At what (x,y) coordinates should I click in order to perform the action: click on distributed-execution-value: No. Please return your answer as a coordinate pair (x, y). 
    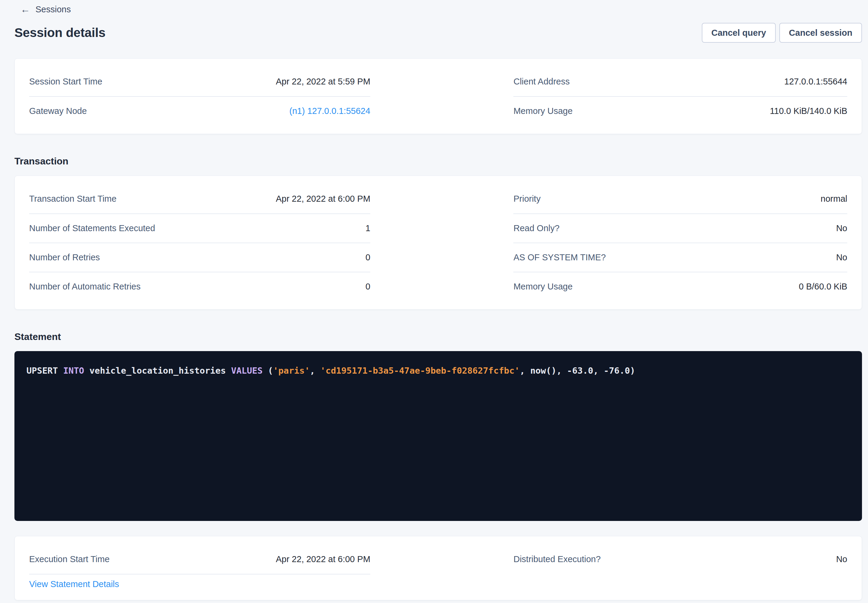
    Looking at the image, I should click on (842, 559).